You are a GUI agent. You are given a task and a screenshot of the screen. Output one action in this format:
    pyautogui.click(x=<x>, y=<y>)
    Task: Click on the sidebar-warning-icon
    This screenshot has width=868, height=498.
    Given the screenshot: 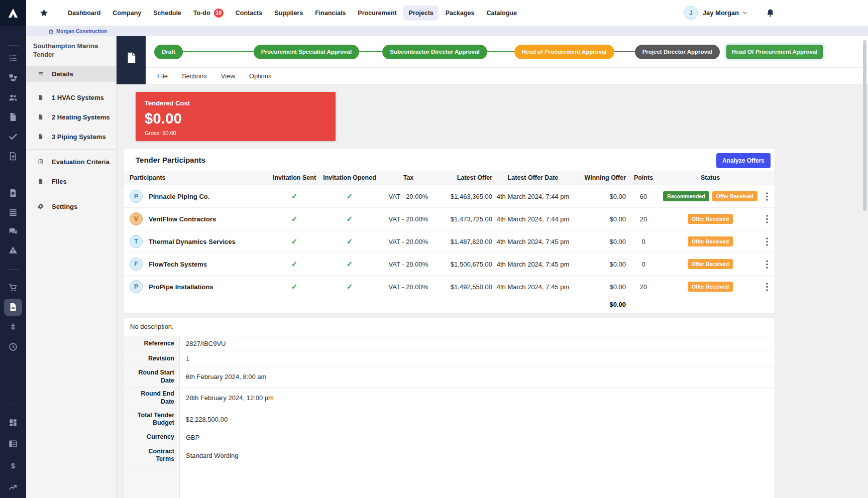 What is the action you would take?
    pyautogui.click(x=13, y=250)
    